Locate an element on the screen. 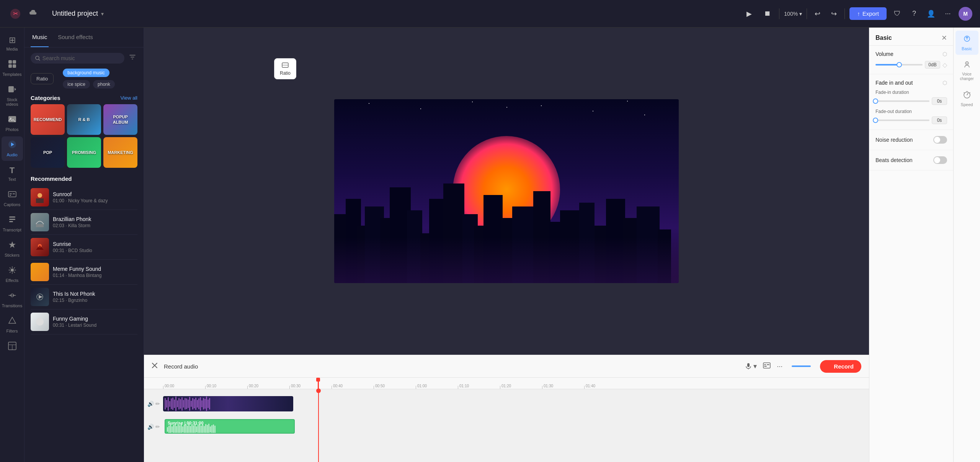 This screenshot has width=980, height=462. volume-icon-audio: 🔊 is located at coordinates (151, 427).